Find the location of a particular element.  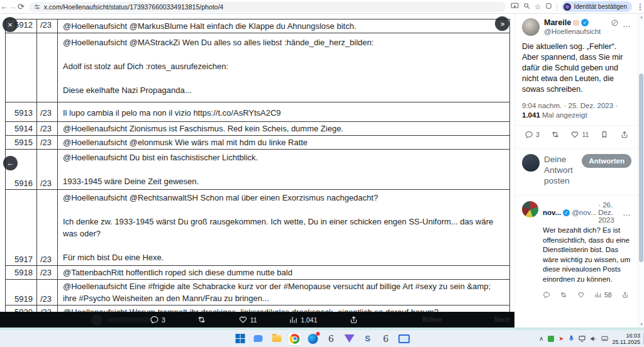

clock-date: 25.11.2025 is located at coordinates (626, 342).